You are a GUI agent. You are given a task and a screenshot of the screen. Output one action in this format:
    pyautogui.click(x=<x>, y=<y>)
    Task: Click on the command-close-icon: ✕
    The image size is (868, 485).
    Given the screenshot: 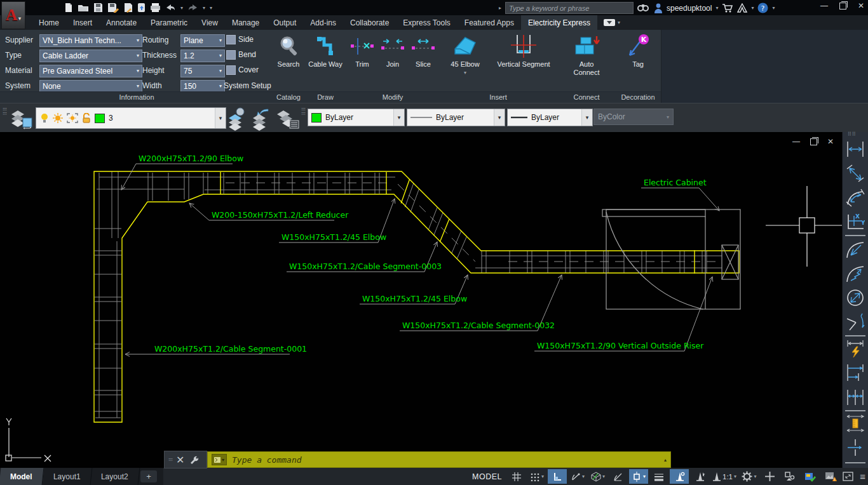 What is the action you would take?
    pyautogui.click(x=180, y=460)
    